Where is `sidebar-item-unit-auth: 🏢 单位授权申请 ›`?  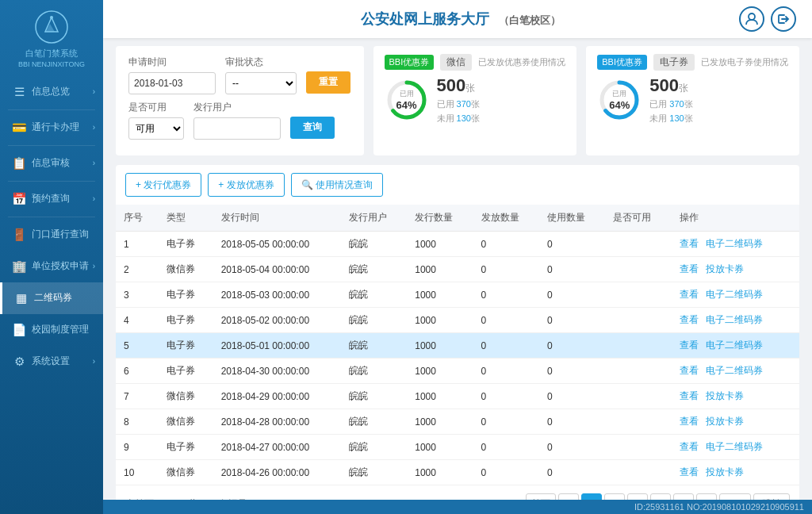 sidebar-item-unit-auth: 🏢 单位授权申请 › is located at coordinates (52, 267).